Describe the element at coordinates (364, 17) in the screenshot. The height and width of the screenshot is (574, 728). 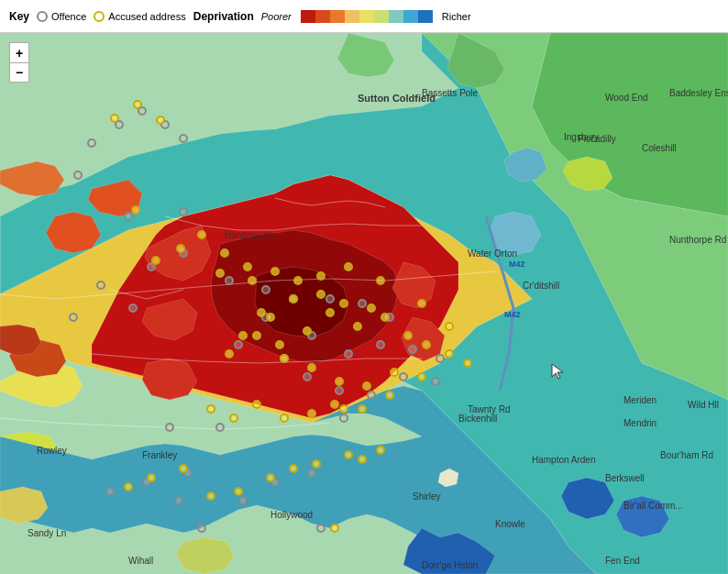
I see `legend-bar: Key Offence Accused address Deprivation …` at that location.